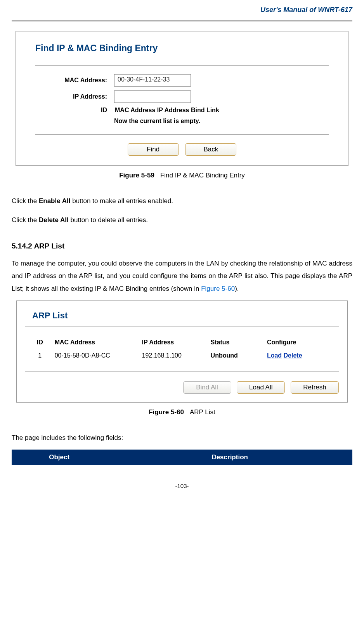 The image size is (364, 620). Describe the element at coordinates (274, 356) in the screenshot. I see `load-link: Load` at that location.